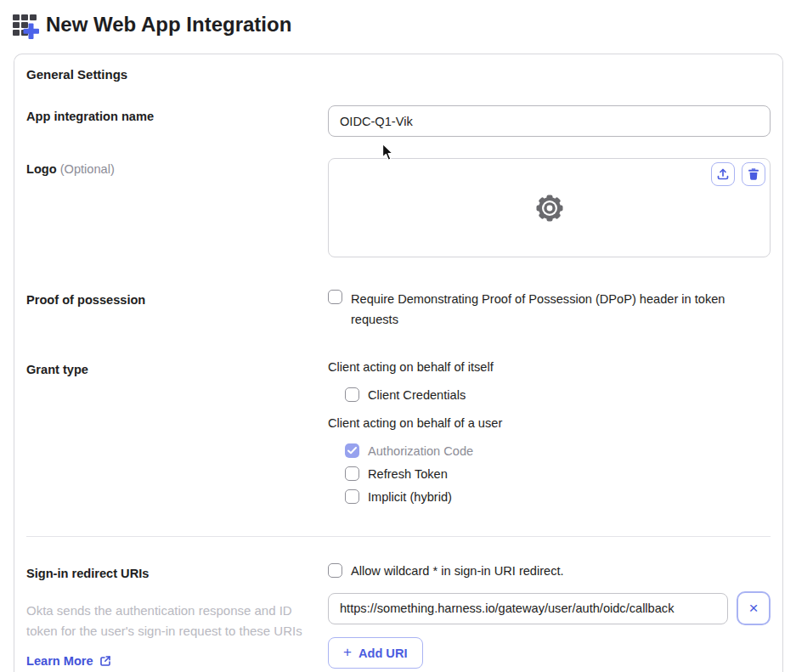  I want to click on add-uri-label: Add URI, so click(383, 653).